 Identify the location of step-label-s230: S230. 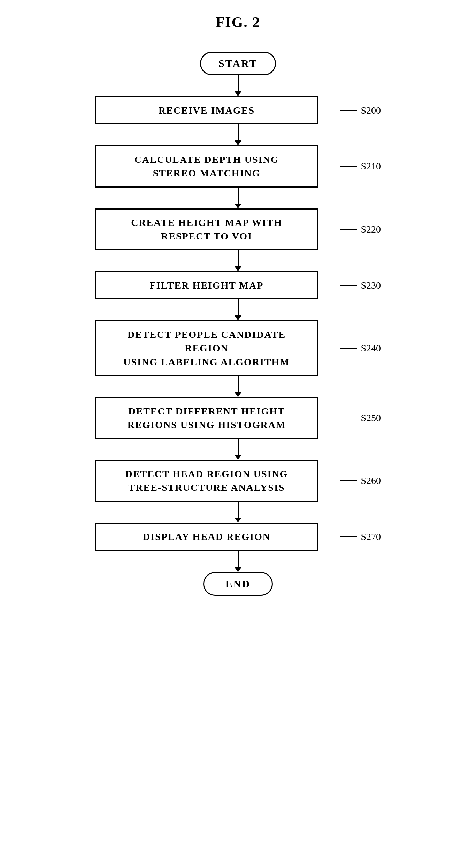
(360, 285).